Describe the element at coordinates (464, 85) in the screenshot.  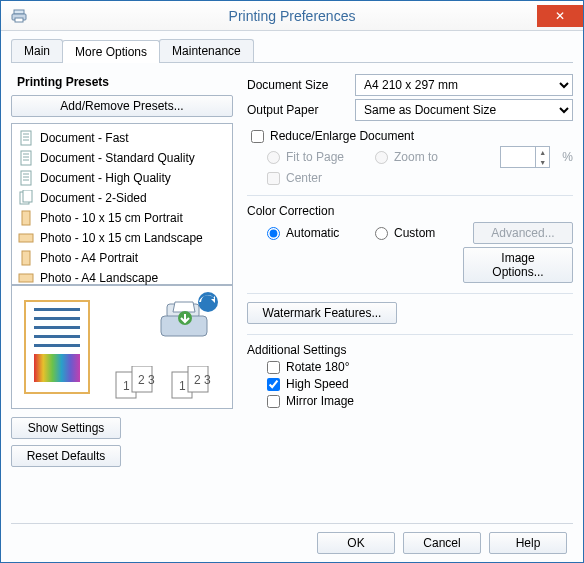
I see `document-size-select: A4 210 x 297 mm` at that location.